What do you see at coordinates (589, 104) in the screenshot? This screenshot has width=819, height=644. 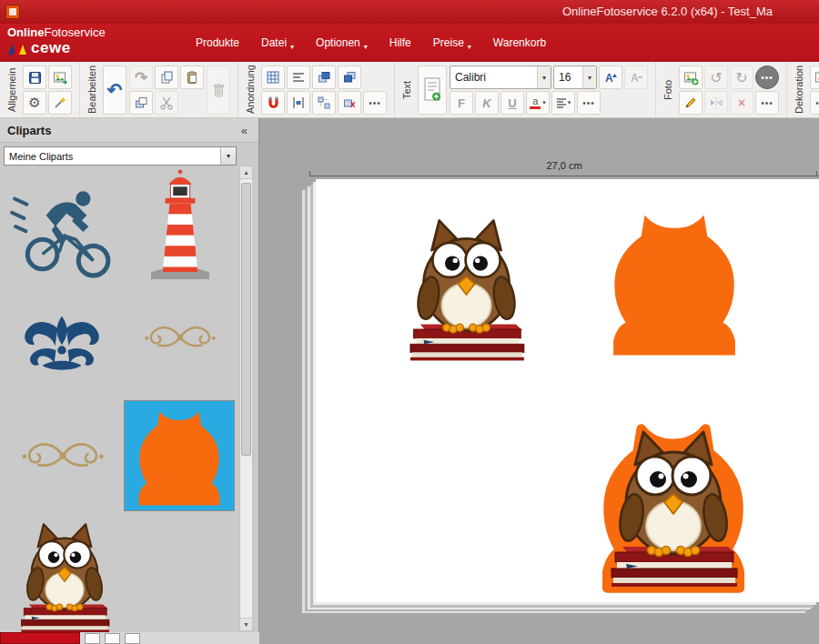 I see `more-icon: •••` at bounding box center [589, 104].